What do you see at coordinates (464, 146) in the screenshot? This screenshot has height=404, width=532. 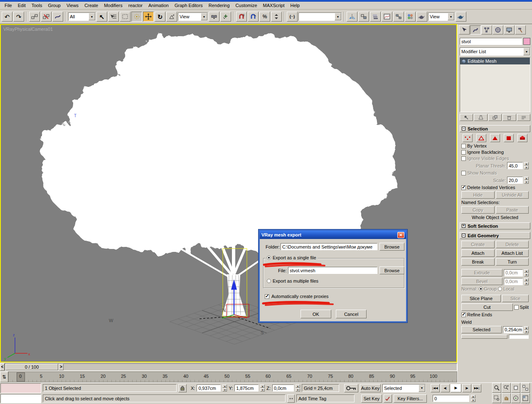 I see `by-vertex-checkbox` at bounding box center [464, 146].